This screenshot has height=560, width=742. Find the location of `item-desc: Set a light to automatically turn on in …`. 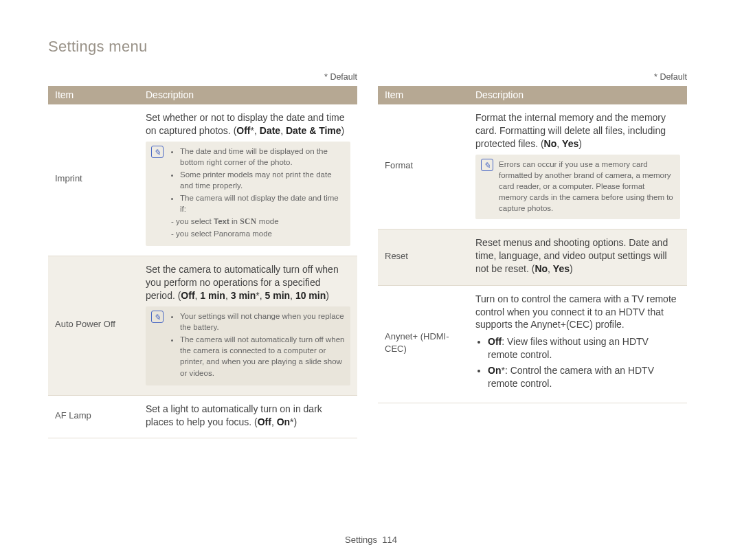

item-desc: Set a light to automatically turn on in … is located at coordinates (248, 416).